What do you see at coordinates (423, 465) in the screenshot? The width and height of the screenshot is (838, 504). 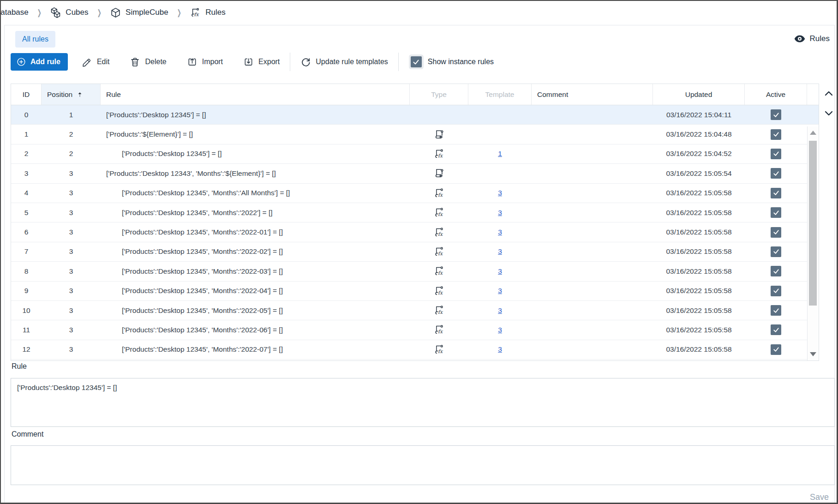 I see `comment-editor-textarea` at bounding box center [423, 465].